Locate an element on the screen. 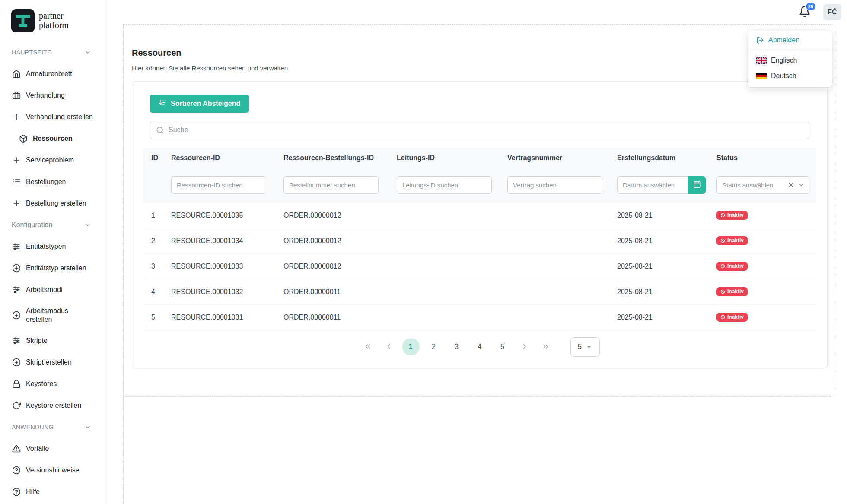 Image resolution: width=847 pixels, height=504 pixels. pagination-page-3: 3 is located at coordinates (457, 347).